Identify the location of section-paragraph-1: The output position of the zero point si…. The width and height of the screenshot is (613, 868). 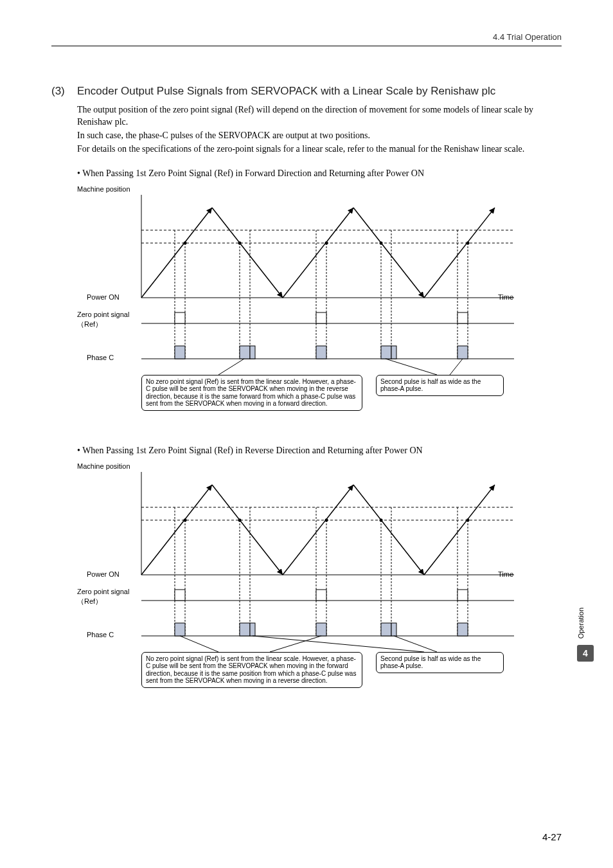
(319, 116).